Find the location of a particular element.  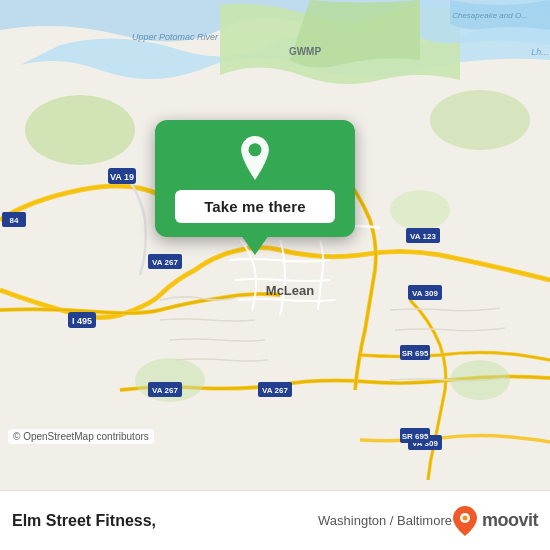

popup-tail is located at coordinates (255, 245).